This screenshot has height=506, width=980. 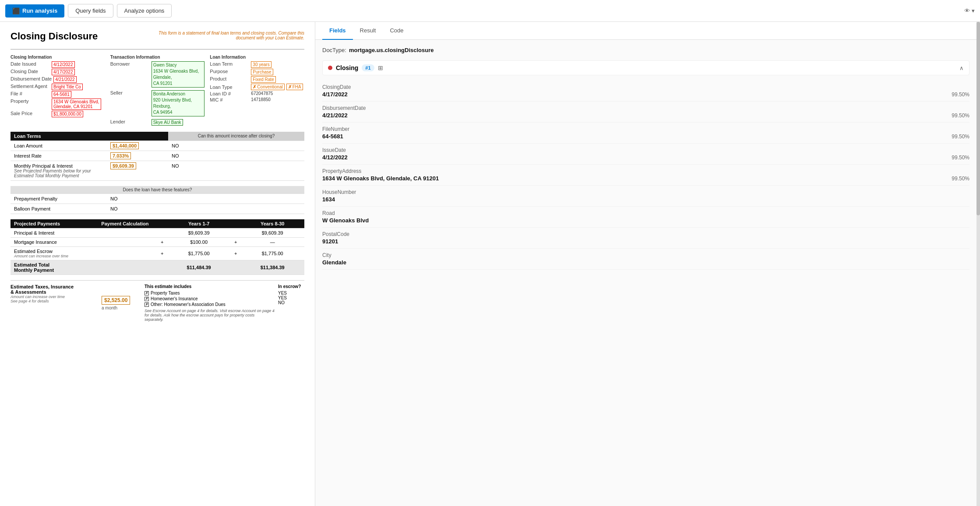 What do you see at coordinates (391, 50) in the screenshot?
I see `doctype-value: mortgage.us.closingDisclosure` at bounding box center [391, 50].